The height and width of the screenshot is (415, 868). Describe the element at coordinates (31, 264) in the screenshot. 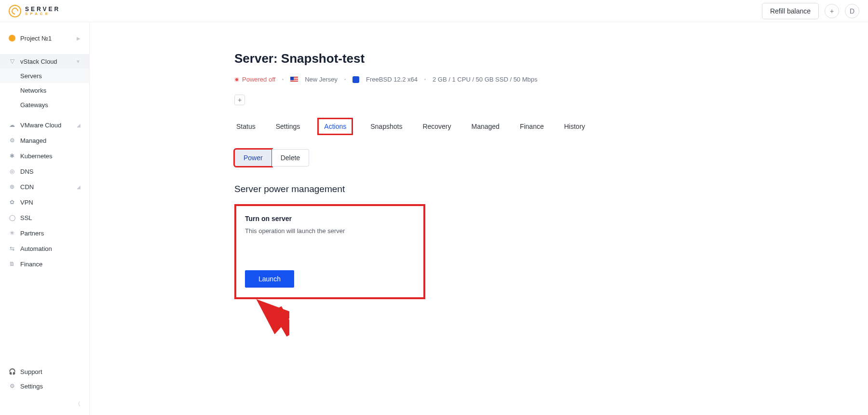

I see `sidebar-finance-label: Finance` at that location.